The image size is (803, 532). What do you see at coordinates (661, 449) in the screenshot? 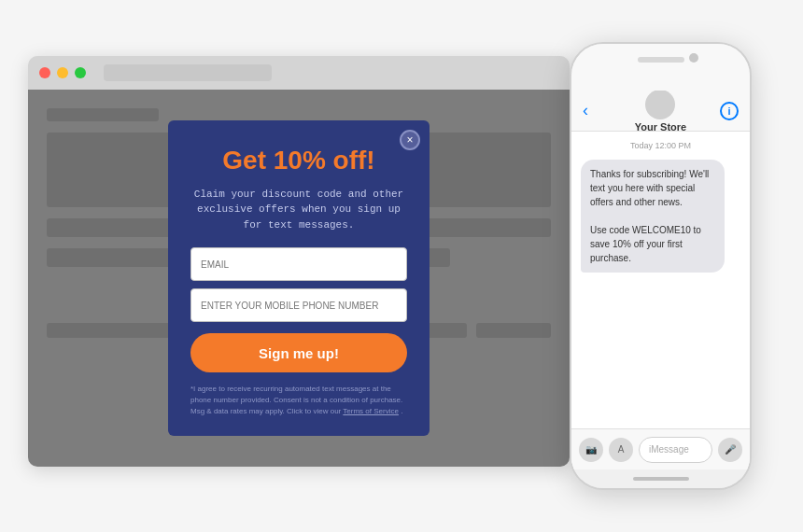
I see `imessage-footer: 📷 A iMessage 🎤` at bounding box center [661, 449].